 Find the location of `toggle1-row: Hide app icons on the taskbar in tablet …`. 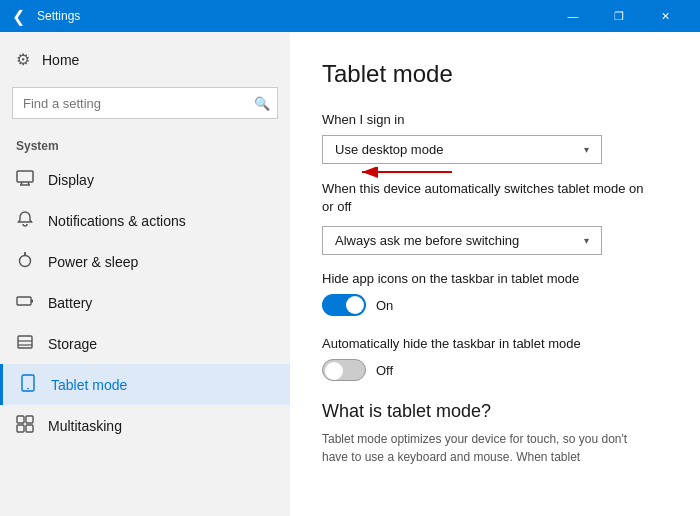

toggle1-row: Hide app icons on the taskbar in tablet … is located at coordinates (495, 294).